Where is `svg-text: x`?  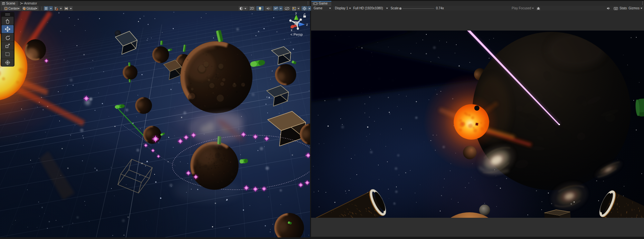 svg-text: x is located at coordinates (292, 30).